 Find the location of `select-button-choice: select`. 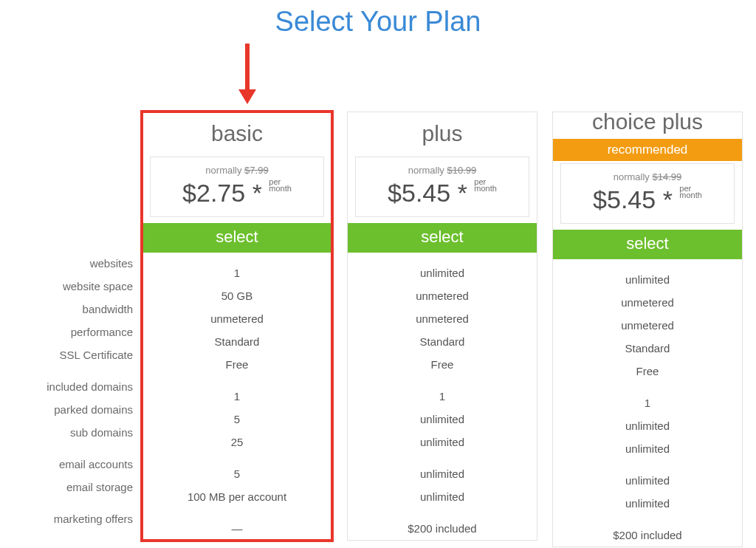

select-button-choice: select is located at coordinates (647, 244).